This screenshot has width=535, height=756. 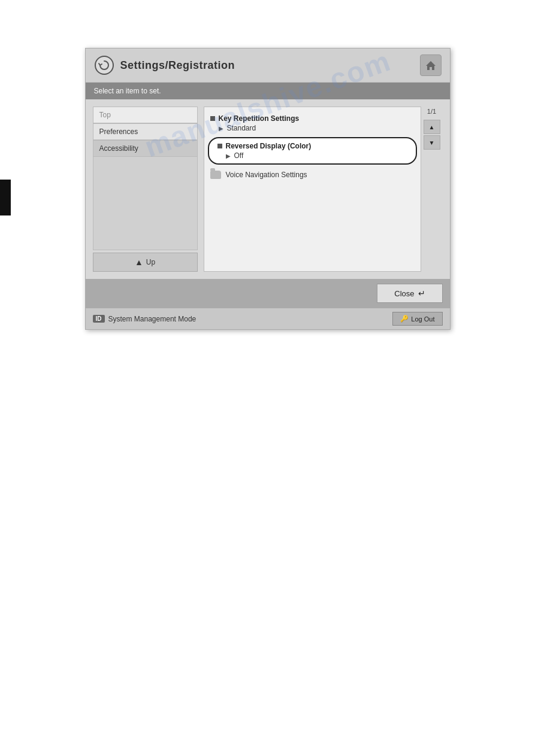 What do you see at coordinates (431, 65) in the screenshot?
I see `header-action-button` at bounding box center [431, 65].